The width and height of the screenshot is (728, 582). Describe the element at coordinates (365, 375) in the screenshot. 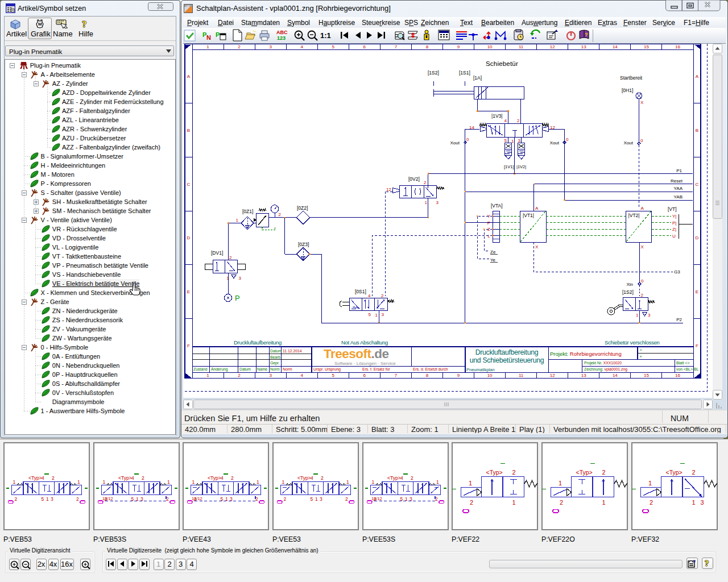

I see `svg-text: 6` at that location.